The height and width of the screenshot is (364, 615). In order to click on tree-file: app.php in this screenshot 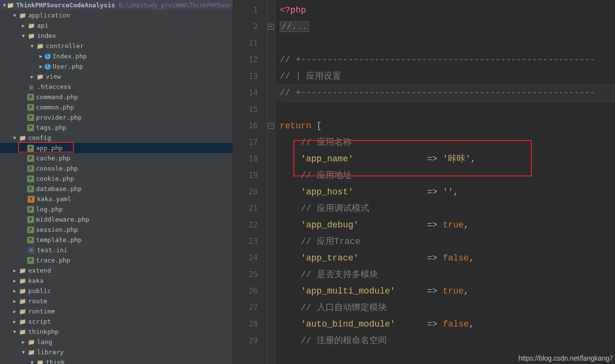, I will do `click(116, 148)`.